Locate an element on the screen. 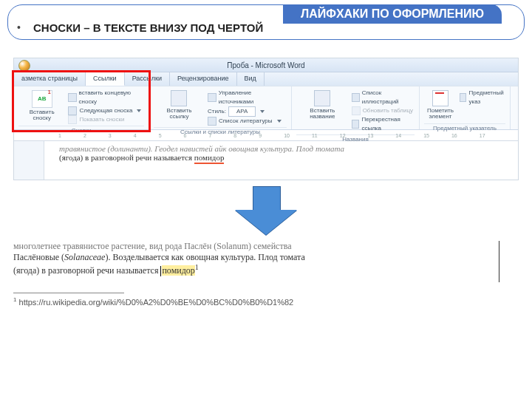 The image size is (532, 399). mark-entry-button: Пометить элемент is located at coordinates (440, 105).